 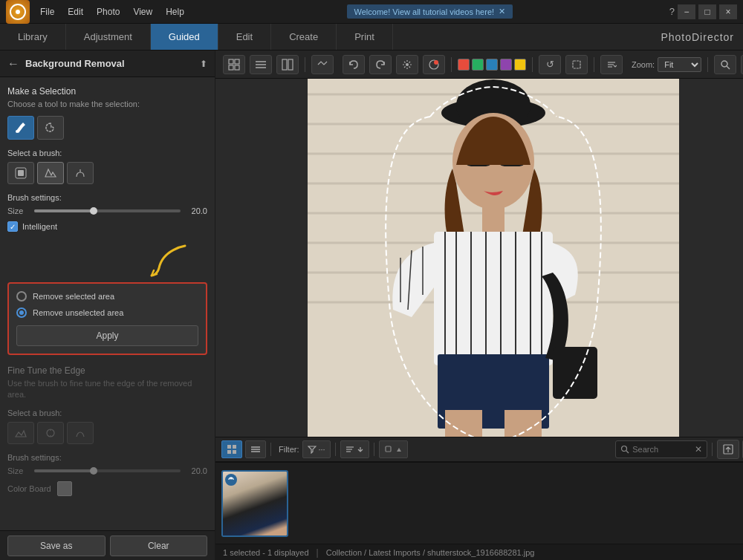 What do you see at coordinates (112, 12) in the screenshot?
I see `menu-bar: File Edit Photo View Help` at bounding box center [112, 12].